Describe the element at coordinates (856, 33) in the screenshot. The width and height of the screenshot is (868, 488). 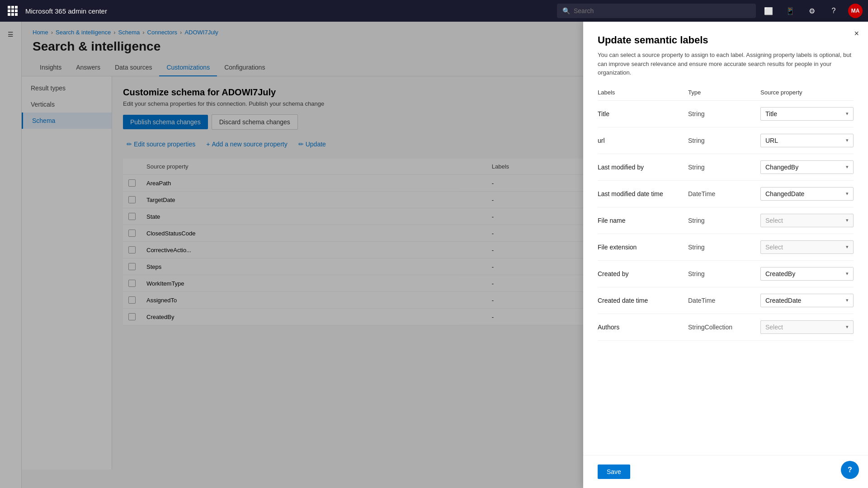
I see `side-panel-close-button: ×` at that location.